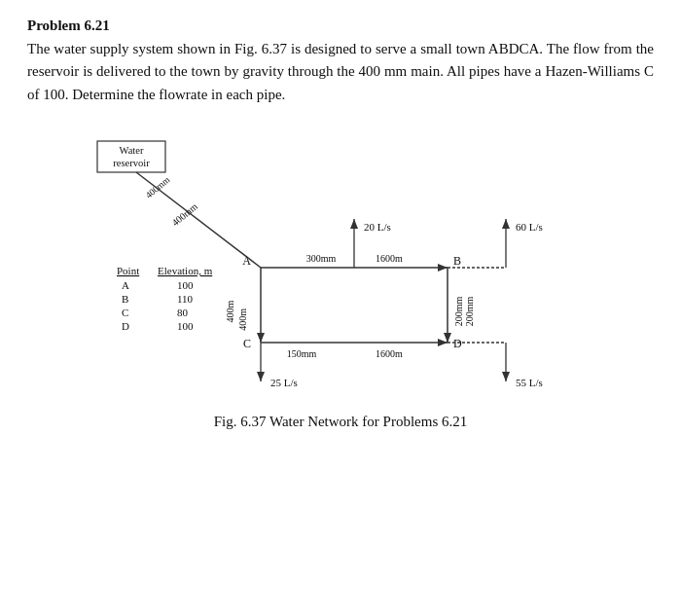 The height and width of the screenshot is (616, 681). What do you see at coordinates (185, 214) in the screenshot?
I see `svg-text: 400mm` at bounding box center [185, 214].